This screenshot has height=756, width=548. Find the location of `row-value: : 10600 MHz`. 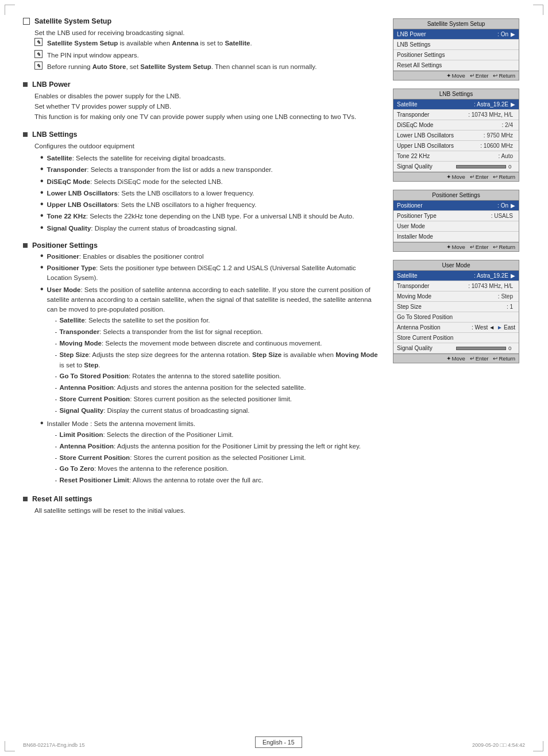

row-value: : 10600 MHz is located at coordinates (496, 146).